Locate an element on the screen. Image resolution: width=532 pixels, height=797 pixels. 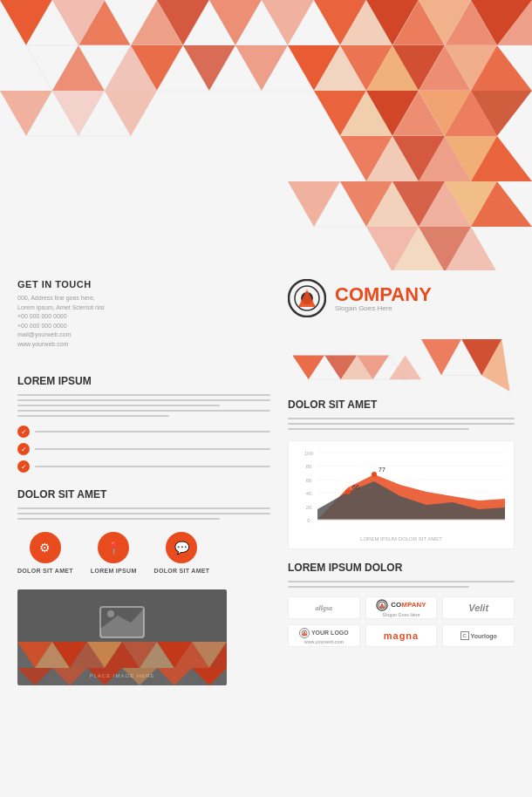
location-icon: 📍 is located at coordinates (113, 548).